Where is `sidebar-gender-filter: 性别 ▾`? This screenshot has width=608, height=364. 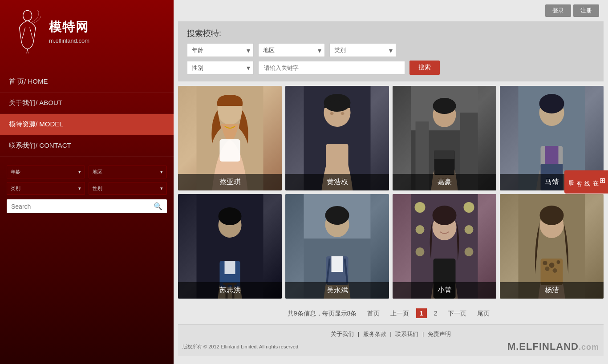 sidebar-gender-filter: 性别 ▾ is located at coordinates (128, 189).